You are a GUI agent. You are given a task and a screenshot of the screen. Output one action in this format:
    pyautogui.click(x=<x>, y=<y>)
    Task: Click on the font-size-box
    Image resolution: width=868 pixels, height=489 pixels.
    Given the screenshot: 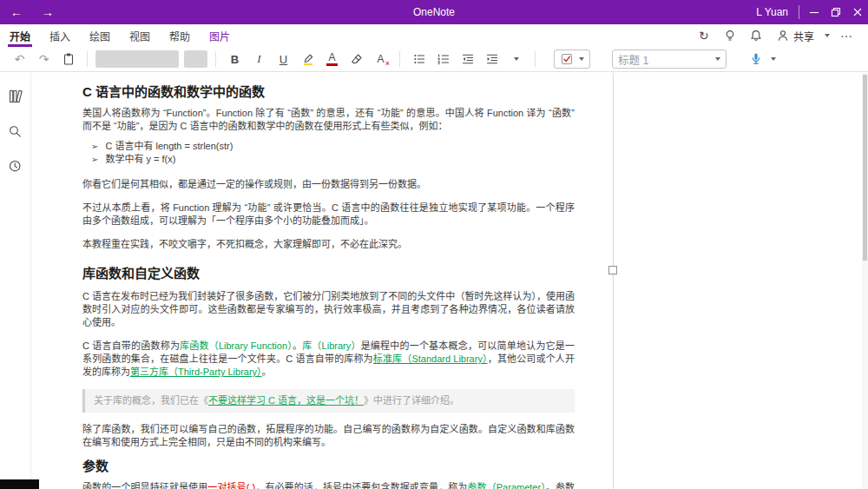 What is the action you would take?
    pyautogui.click(x=196, y=59)
    